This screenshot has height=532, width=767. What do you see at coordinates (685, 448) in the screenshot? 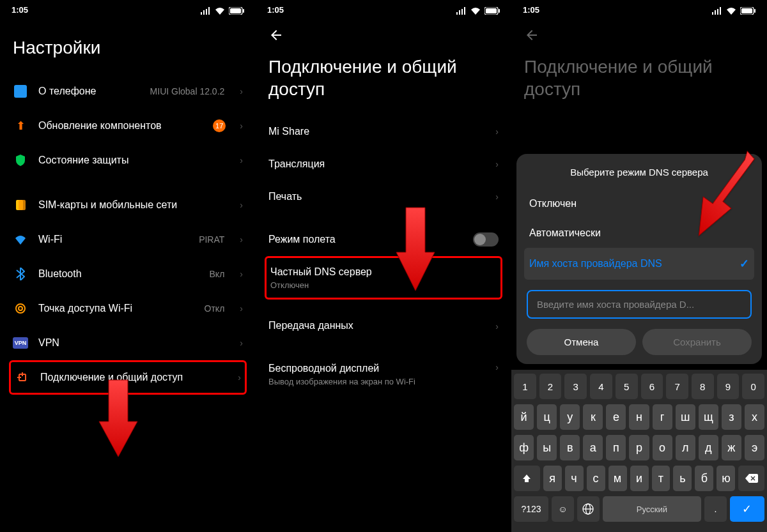
I see `kb-key: л` at bounding box center [685, 448].